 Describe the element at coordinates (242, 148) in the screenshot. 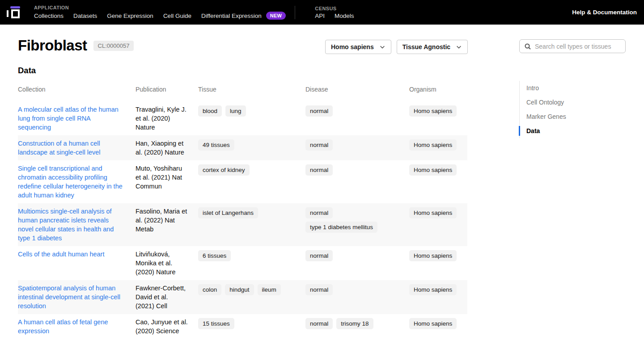

I see `table-row: Construction of a human cell landscape a…` at that location.